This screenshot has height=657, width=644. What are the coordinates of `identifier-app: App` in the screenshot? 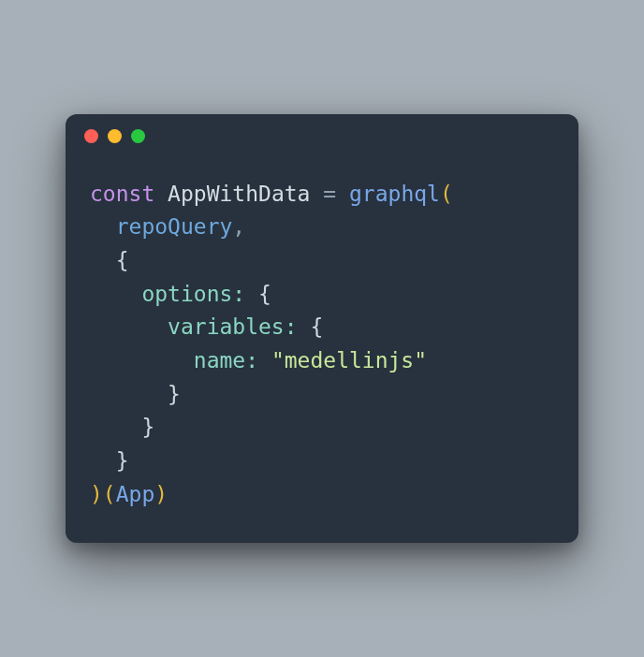 It's located at (136, 494).